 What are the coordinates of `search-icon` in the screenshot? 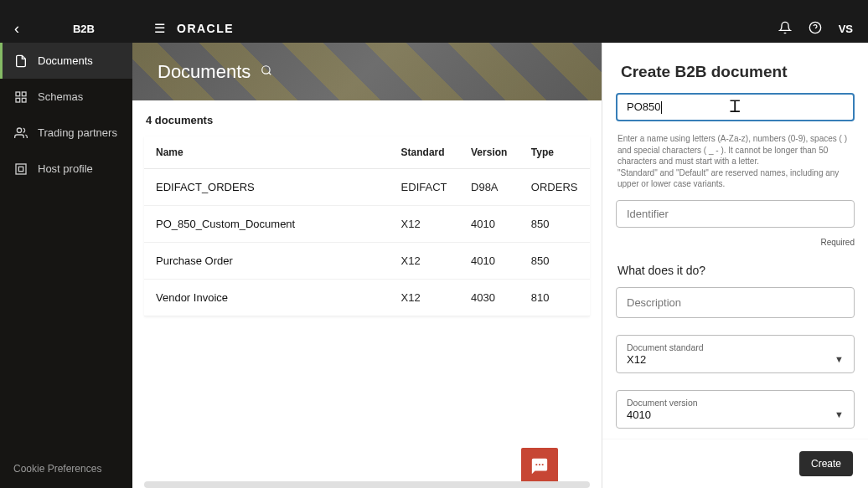 It's located at (266, 72).